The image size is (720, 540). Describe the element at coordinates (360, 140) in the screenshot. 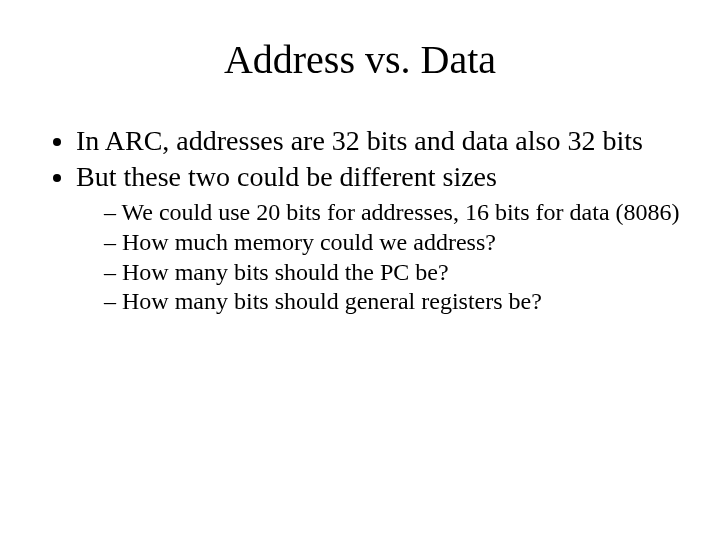

I see `bullet-text: In ARC, addresses are 32 bits and data a…` at that location.